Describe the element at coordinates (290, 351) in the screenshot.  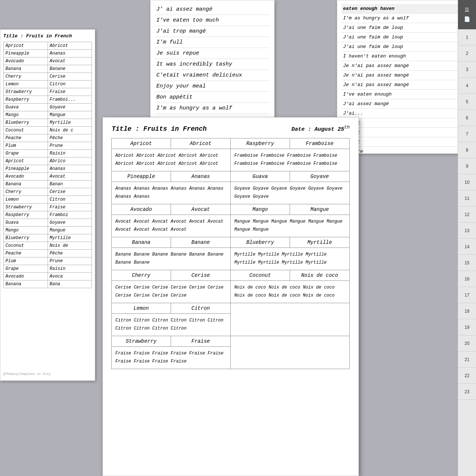
I see `fruit-practice-right-empty` at that location.